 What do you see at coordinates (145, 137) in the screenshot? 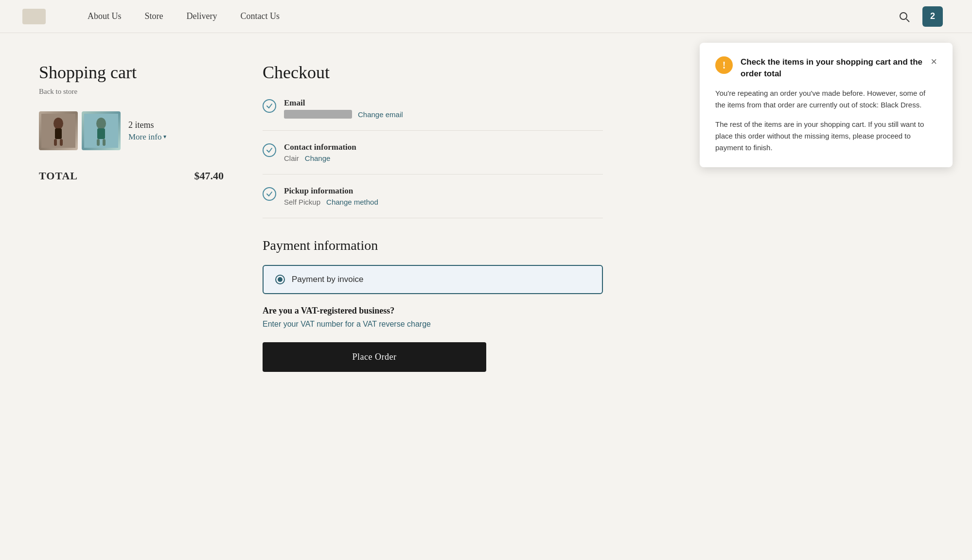
I see `more-info-label: More info` at bounding box center [145, 137].